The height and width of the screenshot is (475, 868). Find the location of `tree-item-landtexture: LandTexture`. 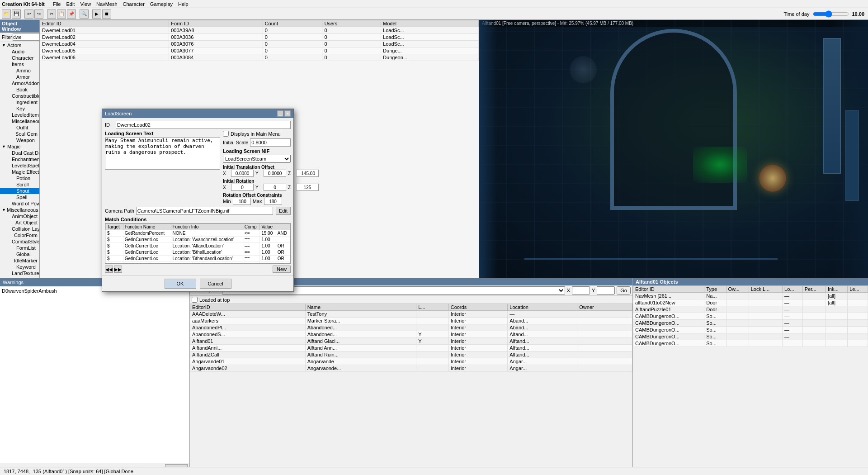

tree-item-landtexture: LandTexture is located at coordinates (20, 273).